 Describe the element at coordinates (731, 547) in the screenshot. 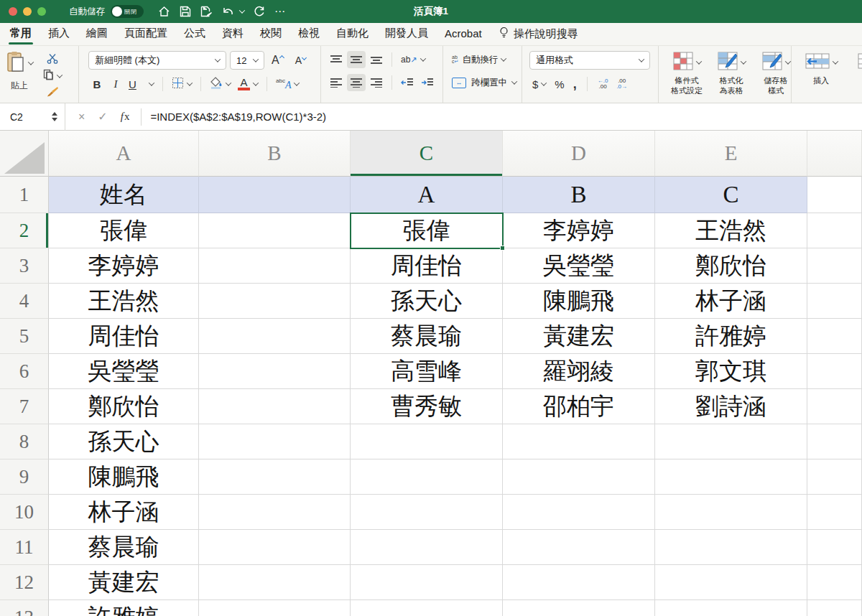

I see `cell-E11` at that location.